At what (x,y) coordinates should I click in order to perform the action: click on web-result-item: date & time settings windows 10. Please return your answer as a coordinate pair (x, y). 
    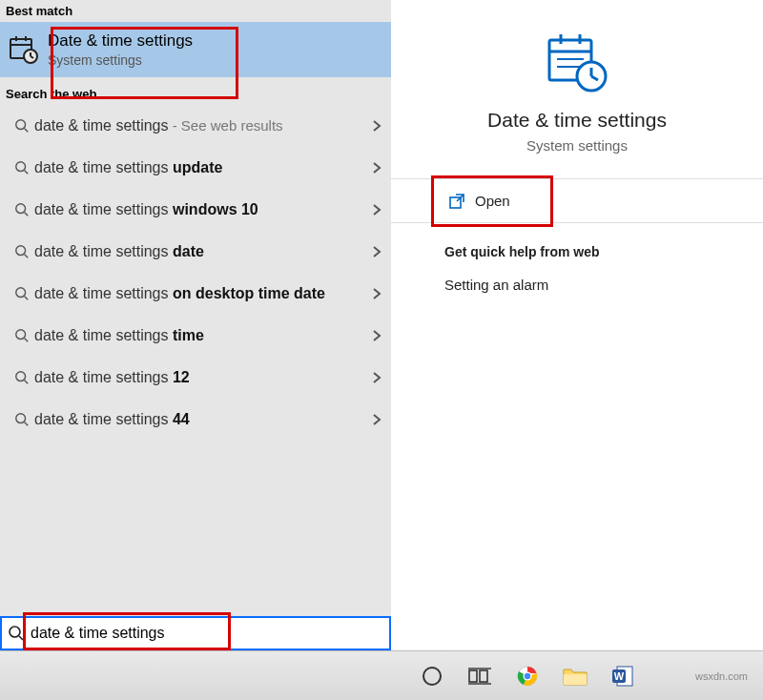
    Looking at the image, I should click on (196, 210).